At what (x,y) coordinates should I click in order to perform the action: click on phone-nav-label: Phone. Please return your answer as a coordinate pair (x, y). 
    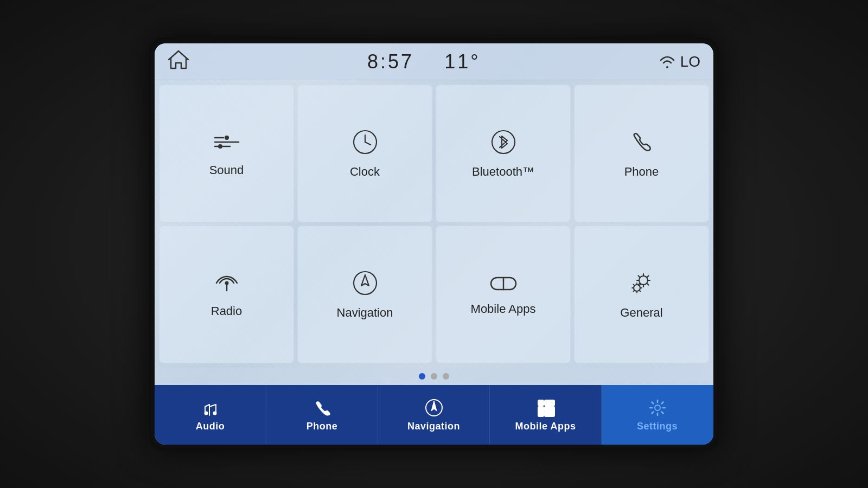
    Looking at the image, I should click on (322, 426).